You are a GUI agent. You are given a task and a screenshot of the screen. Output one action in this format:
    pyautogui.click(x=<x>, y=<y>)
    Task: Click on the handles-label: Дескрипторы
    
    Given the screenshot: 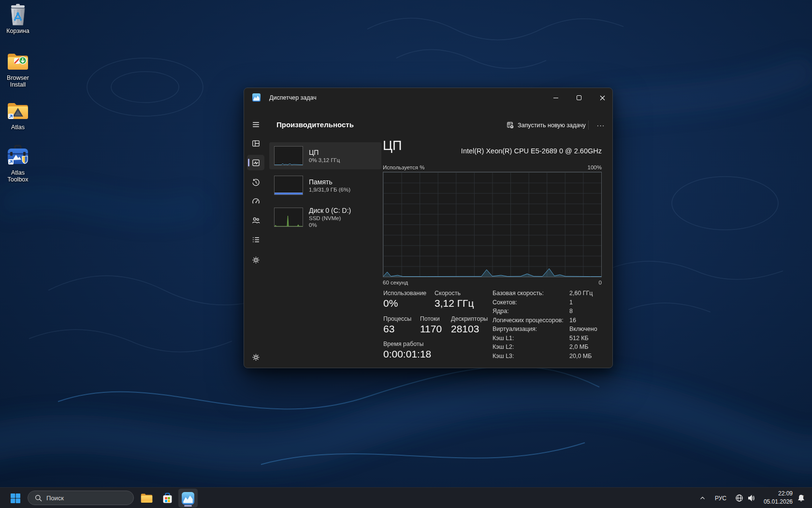 What is the action you would take?
    pyautogui.click(x=469, y=319)
    